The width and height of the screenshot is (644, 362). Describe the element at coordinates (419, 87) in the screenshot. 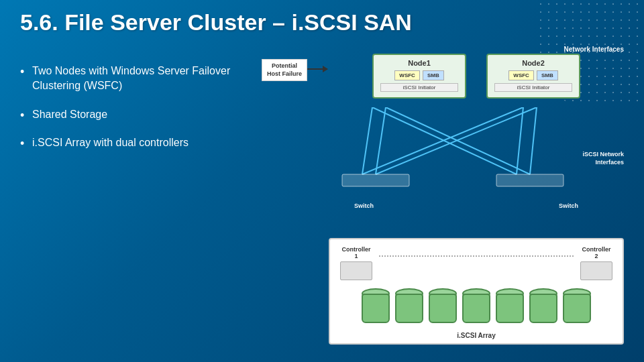

I see `node1-initiator: iSCSI Initiator` at that location.